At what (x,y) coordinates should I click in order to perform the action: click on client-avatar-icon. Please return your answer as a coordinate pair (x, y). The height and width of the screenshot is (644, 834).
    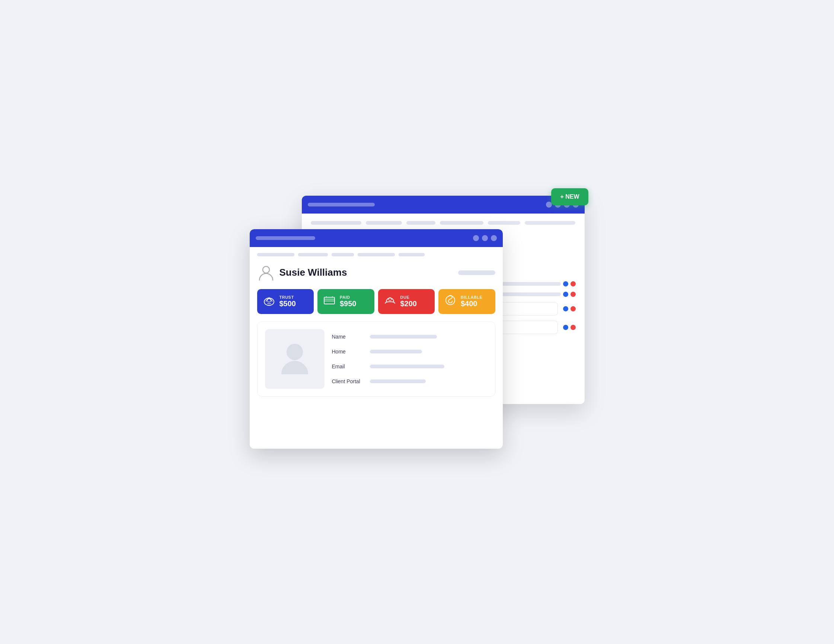
    Looking at the image, I should click on (266, 273).